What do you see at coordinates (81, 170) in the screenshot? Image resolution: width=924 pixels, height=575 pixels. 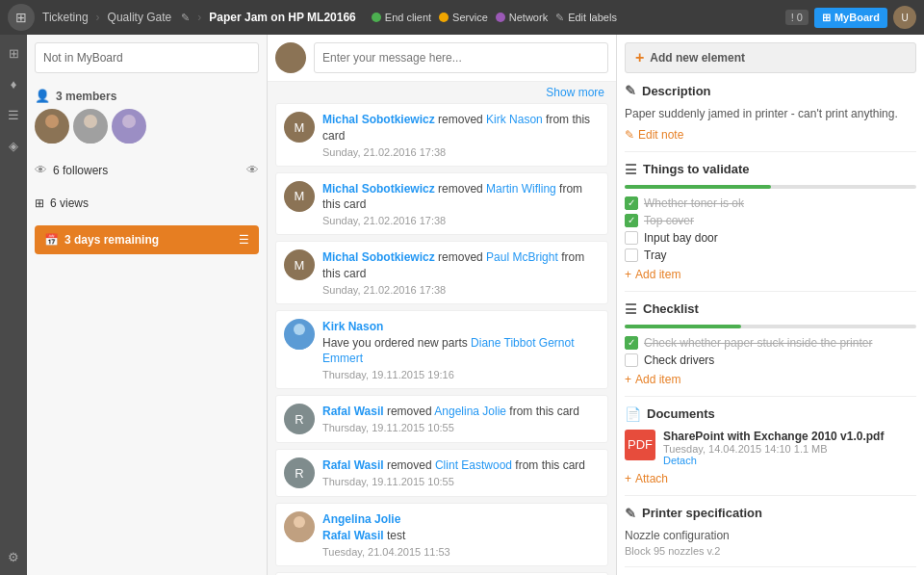 I see `followers-label: 6 followers` at bounding box center [81, 170].